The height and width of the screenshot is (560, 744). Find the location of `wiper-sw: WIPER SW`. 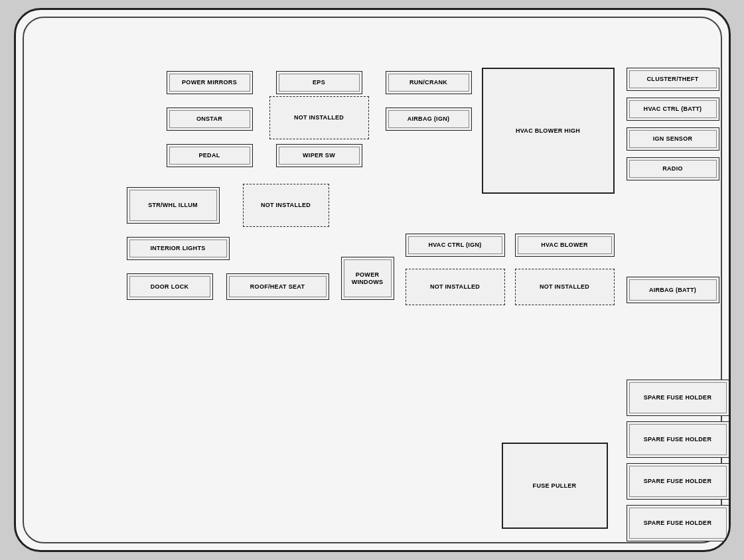

wiper-sw: WIPER SW is located at coordinates (319, 155).